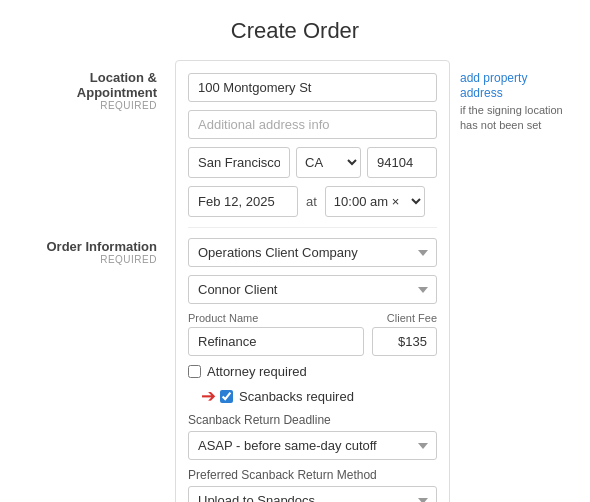 This screenshot has width=590, height=502. I want to click on fee-label: Client Fee, so click(404, 318).